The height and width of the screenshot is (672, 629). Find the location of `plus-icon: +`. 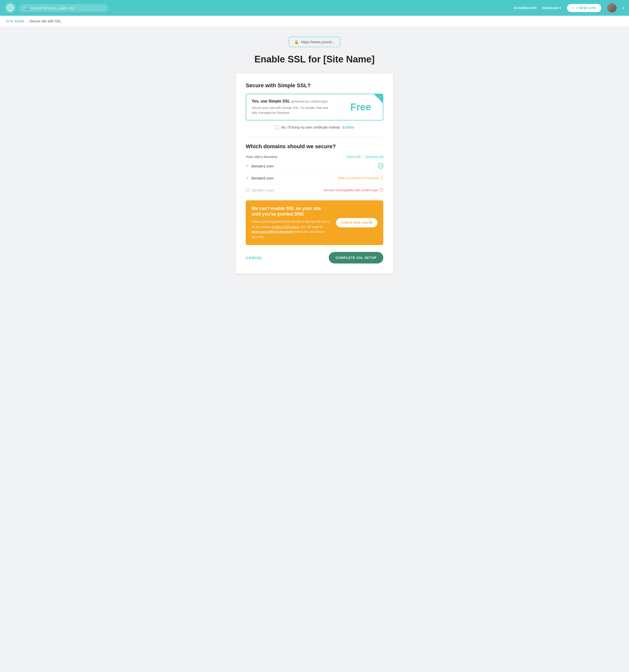

plus-icon: + is located at coordinates (573, 8).